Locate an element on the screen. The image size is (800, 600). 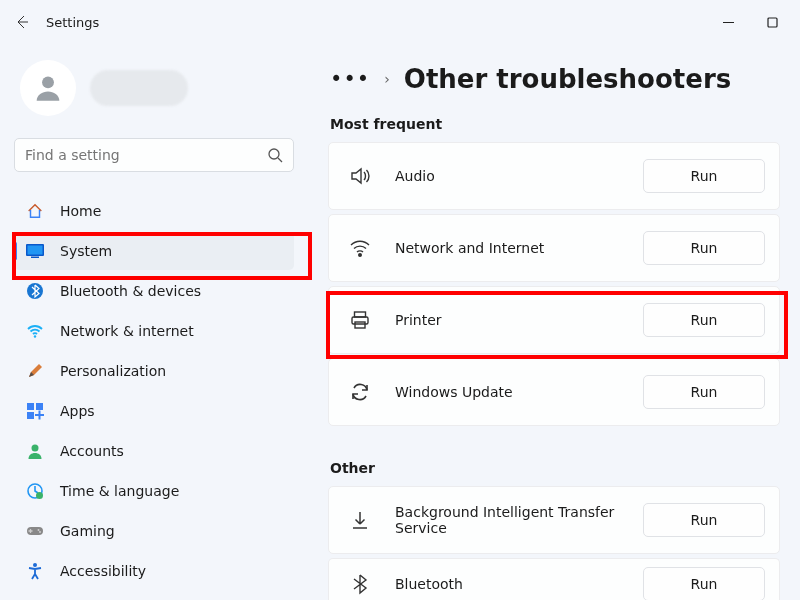
nav-label: Accessibility is located at coordinates (103, 571).